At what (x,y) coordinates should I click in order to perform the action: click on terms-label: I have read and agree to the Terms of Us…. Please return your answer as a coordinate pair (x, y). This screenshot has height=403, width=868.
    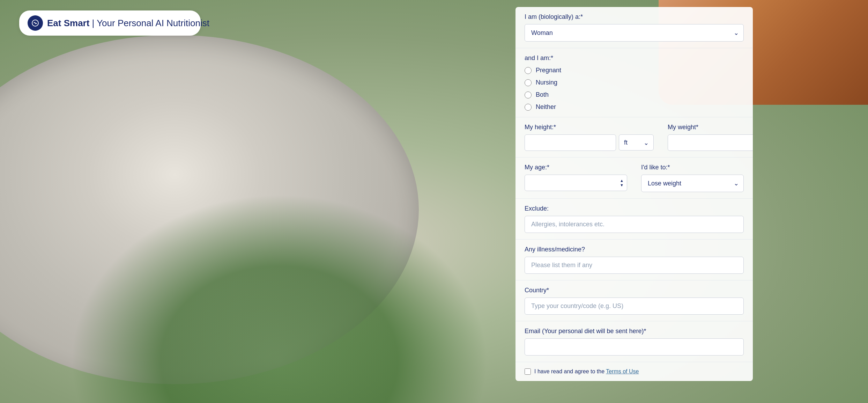
    Looking at the image, I should click on (586, 372).